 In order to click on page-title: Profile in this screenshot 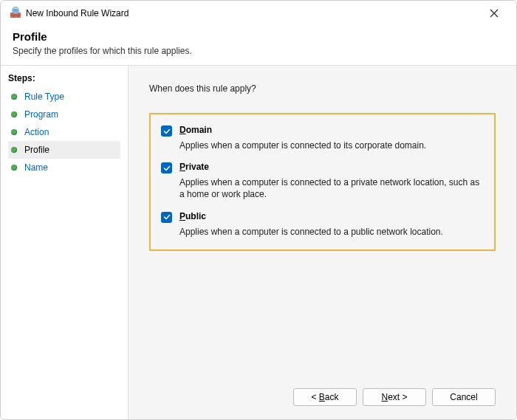, I will do `click(258, 37)`.